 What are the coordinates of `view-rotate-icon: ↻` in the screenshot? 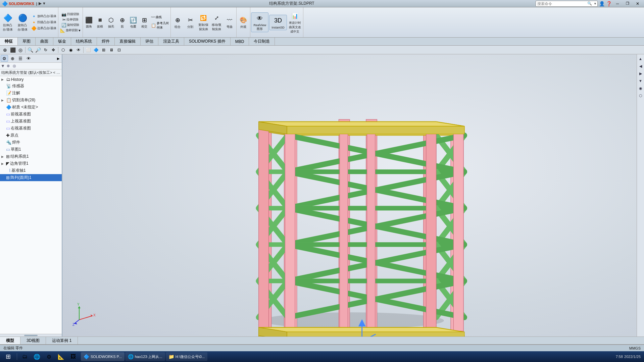 It's located at (46, 50).